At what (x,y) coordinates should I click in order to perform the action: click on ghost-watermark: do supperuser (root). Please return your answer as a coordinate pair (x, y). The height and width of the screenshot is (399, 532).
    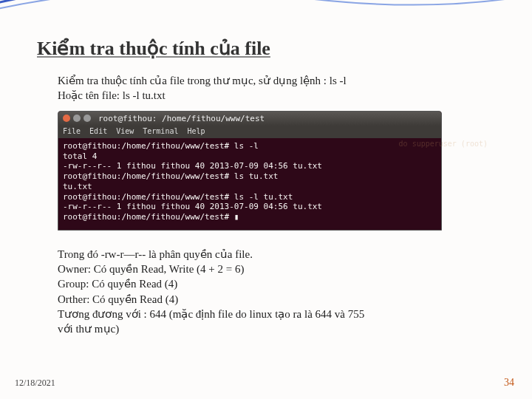
    Looking at the image, I should click on (420, 145).